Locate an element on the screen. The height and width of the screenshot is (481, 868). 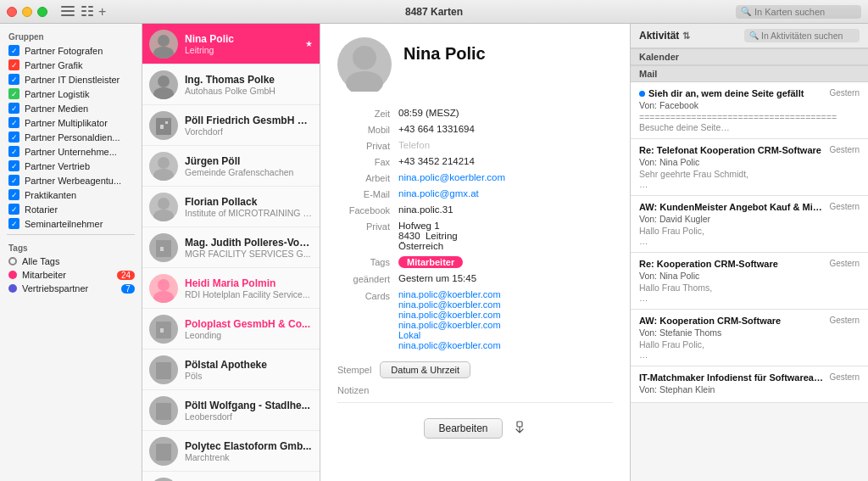
sidebar-item-partner-logistik: ✓ Partner Logistik is located at coordinates (71, 93).